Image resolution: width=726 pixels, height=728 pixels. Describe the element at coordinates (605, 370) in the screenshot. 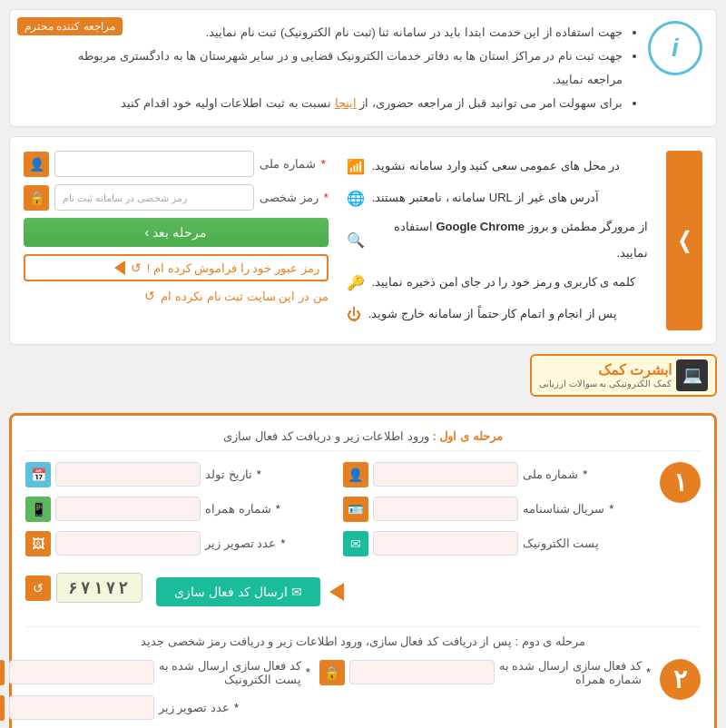

I see `help-logo-main: ابشرت کمک` at that location.